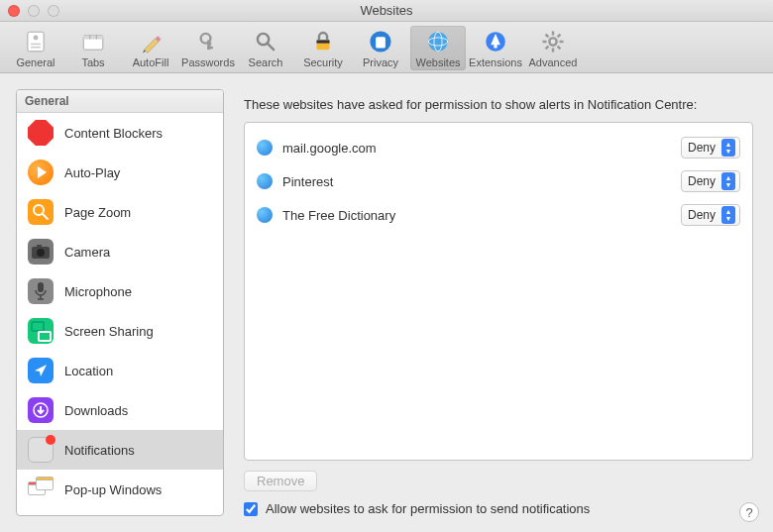 The image size is (773, 532). Describe the element at coordinates (92, 172) in the screenshot. I see `sidebar-item-label: Auto-Play` at that location.